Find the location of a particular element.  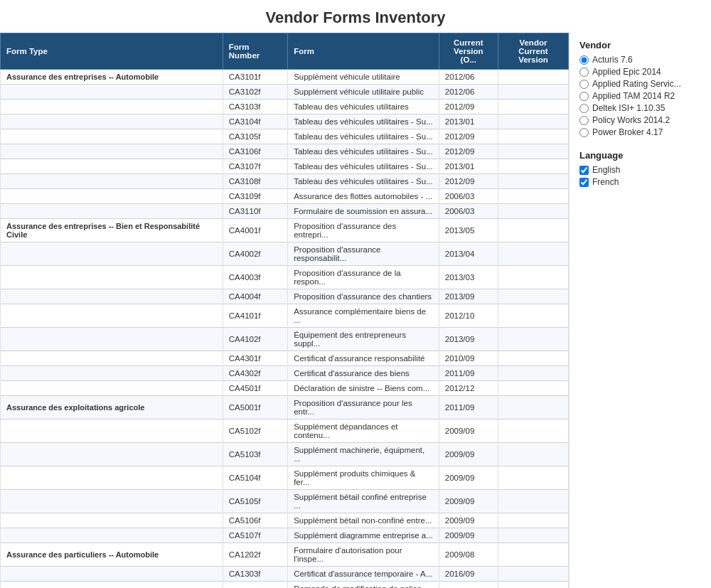

vendor-radio-item: Acturis 7.6 is located at coordinates (640, 60).